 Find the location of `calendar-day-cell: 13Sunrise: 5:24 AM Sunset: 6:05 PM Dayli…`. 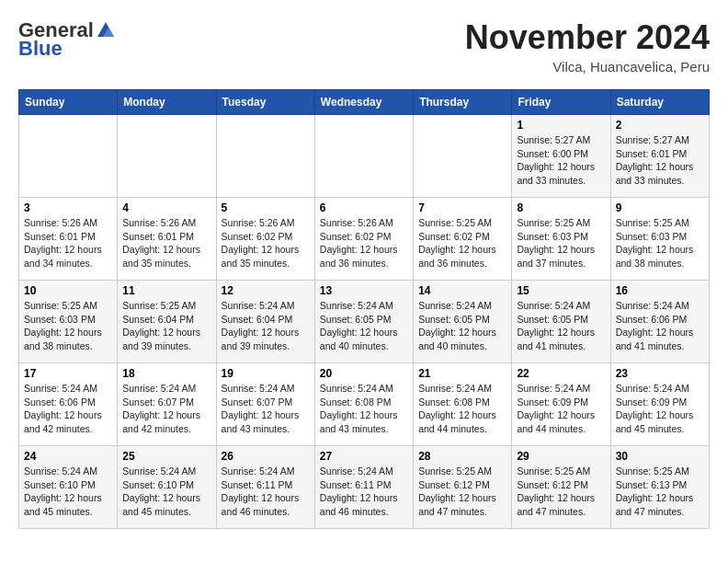

calendar-day-cell: 13Sunrise: 5:24 AM Sunset: 6:05 PM Dayli… is located at coordinates (364, 322).